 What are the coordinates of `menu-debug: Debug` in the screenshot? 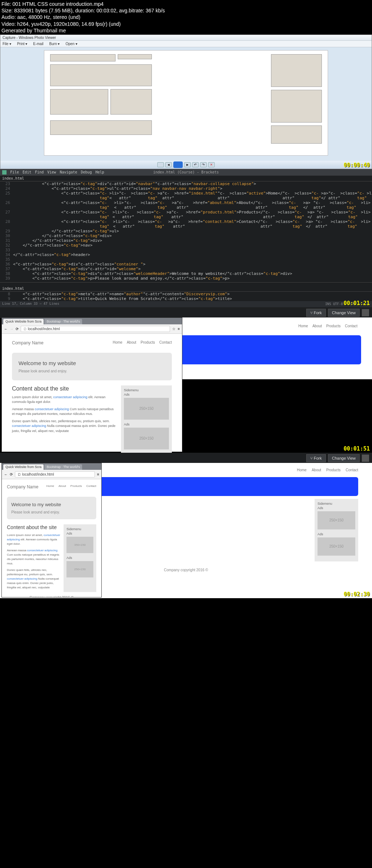 It's located at (86, 172).